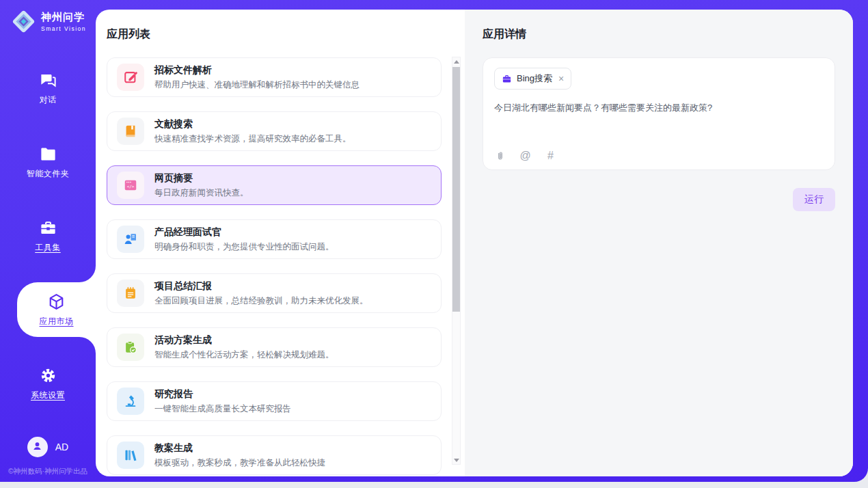  Describe the element at coordinates (240, 463) in the screenshot. I see `app-card-desc: 模板驱动，教案秒成，教学准备从此轻松快捷` at that location.